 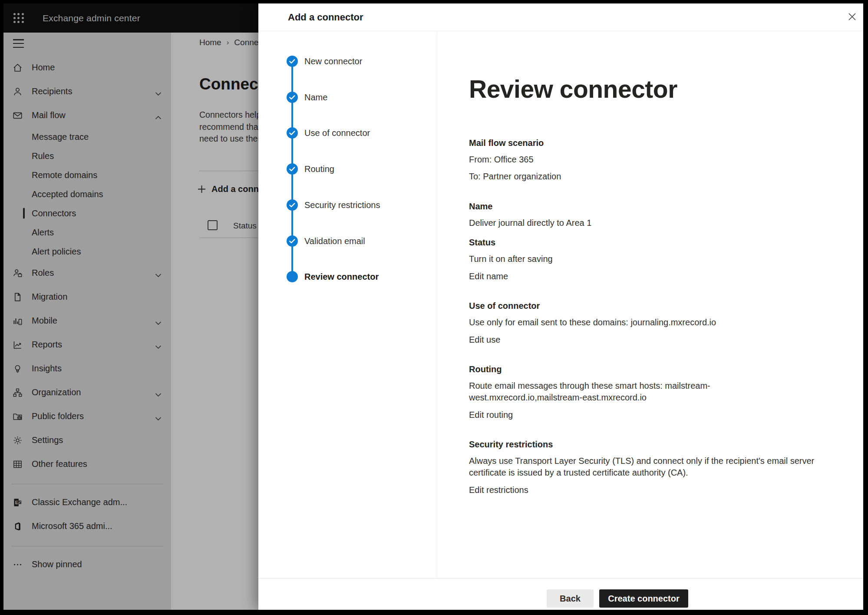 I want to click on step-current-dot-icon, so click(x=292, y=277).